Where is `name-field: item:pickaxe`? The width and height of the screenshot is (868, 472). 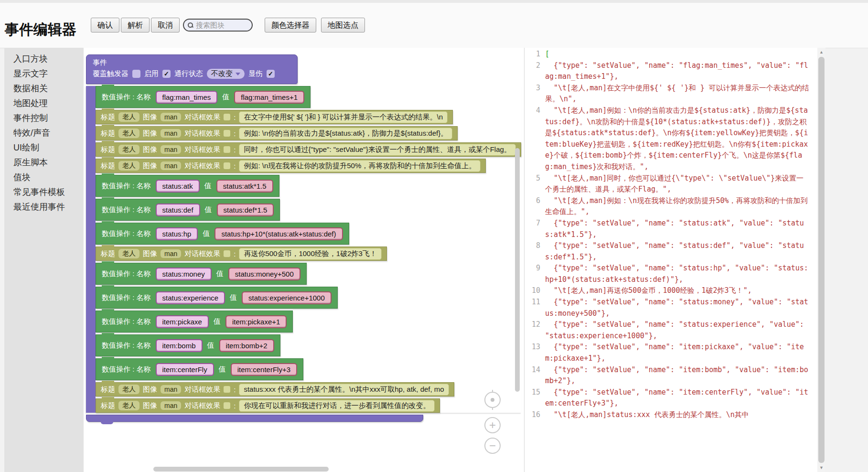
name-field: item:pickaxe is located at coordinates (182, 322).